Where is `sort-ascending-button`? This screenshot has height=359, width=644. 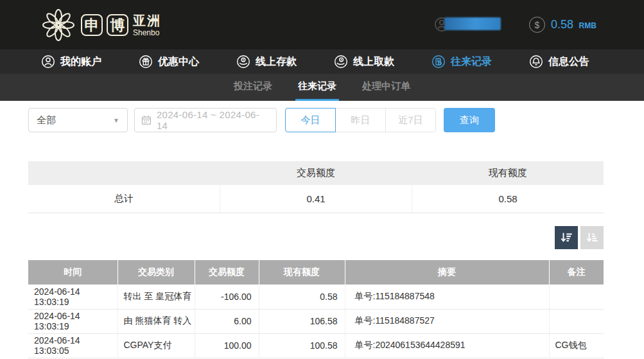
sort-ascending-button is located at coordinates (592, 238).